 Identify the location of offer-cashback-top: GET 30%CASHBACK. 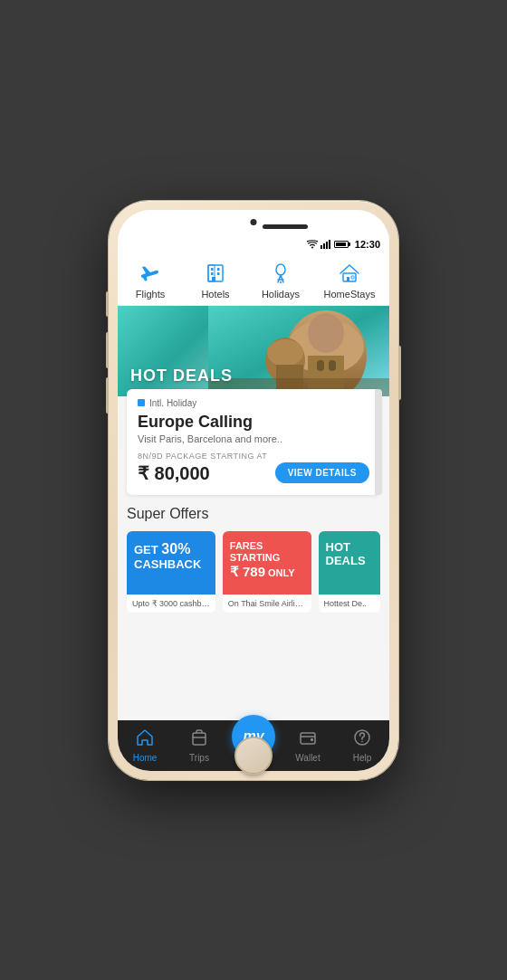
(171, 563).